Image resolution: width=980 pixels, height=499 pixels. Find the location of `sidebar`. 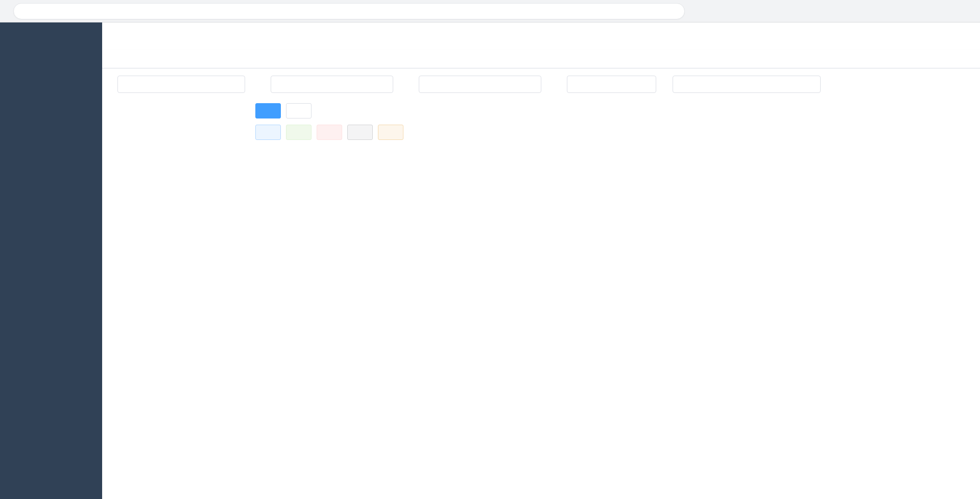

sidebar is located at coordinates (51, 260).